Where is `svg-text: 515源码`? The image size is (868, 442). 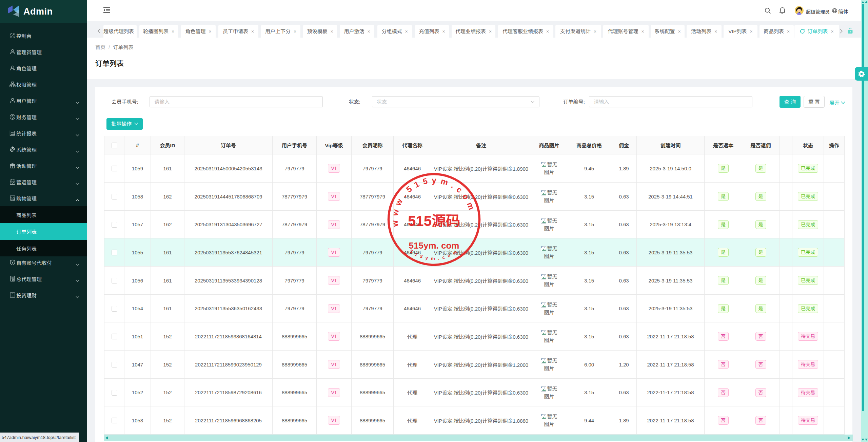
svg-text: 515源码 is located at coordinates (434, 221).